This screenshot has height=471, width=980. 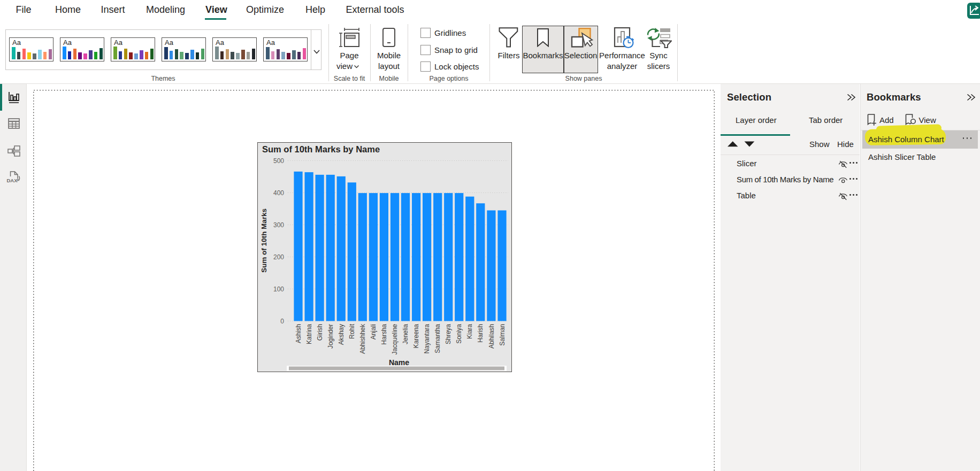 What do you see at coordinates (448, 334) in the screenshot?
I see `svg-text: Shreya` at bounding box center [448, 334].